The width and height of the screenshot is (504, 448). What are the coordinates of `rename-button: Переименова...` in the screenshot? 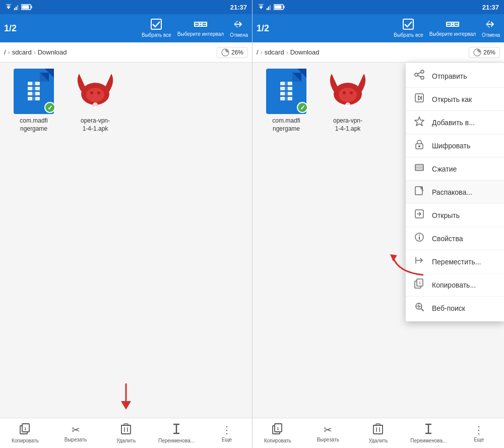 It's located at (176, 433).